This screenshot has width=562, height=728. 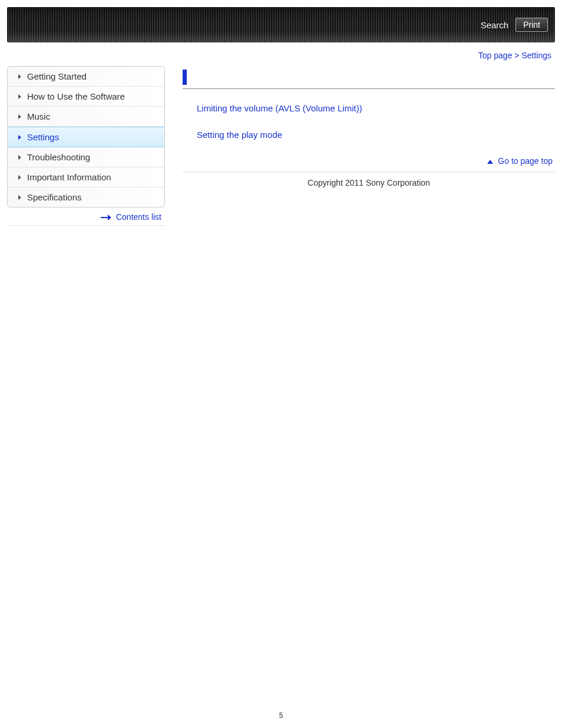 What do you see at coordinates (70, 177) in the screenshot?
I see `sidebar-item-label: Important Information` at bounding box center [70, 177].